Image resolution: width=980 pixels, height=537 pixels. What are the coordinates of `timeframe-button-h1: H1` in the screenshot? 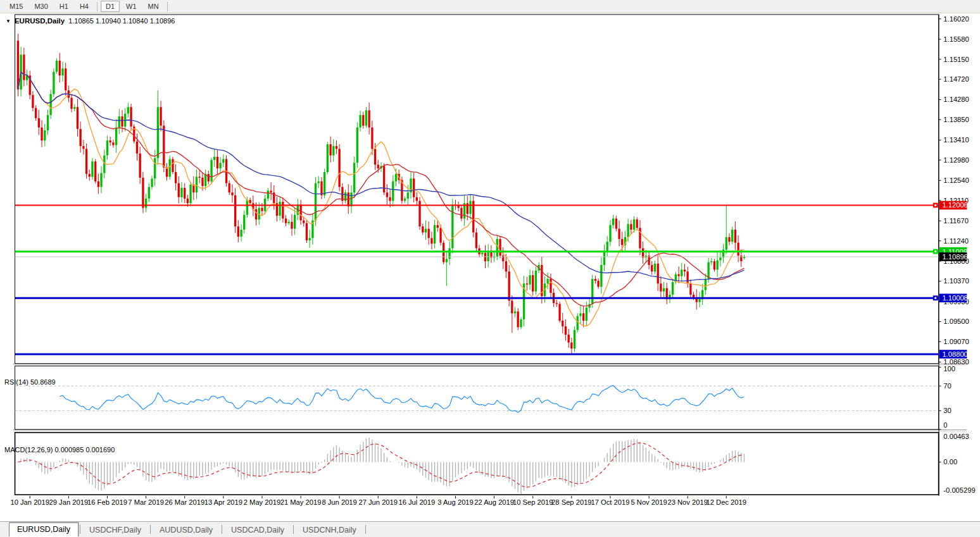 It's located at (64, 6).